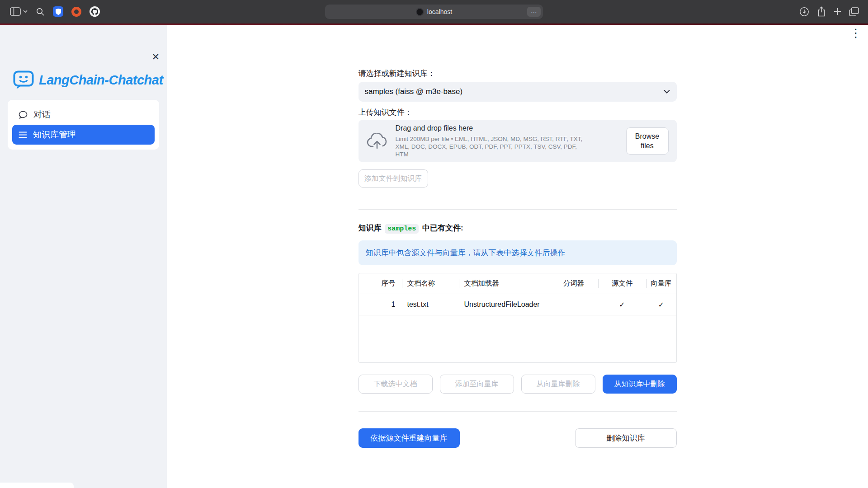  Describe the element at coordinates (396, 384) in the screenshot. I see `download-selected-button: 下载选中文档` at that location.